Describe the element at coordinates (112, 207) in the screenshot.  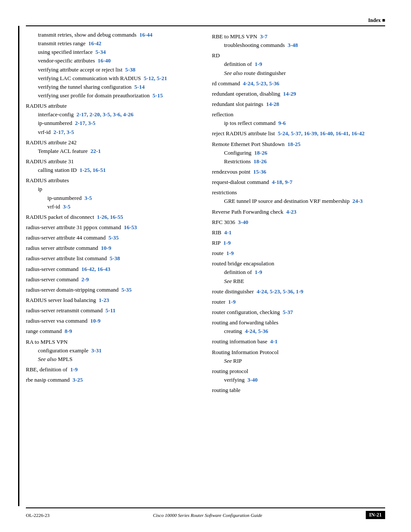
I see `list-item: vrf-id 3-5` at that location.